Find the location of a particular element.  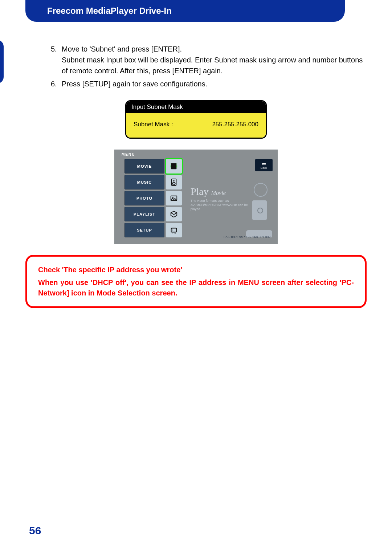

step-sub: Subnet mask Input box will be displayed.… is located at coordinates (214, 65).